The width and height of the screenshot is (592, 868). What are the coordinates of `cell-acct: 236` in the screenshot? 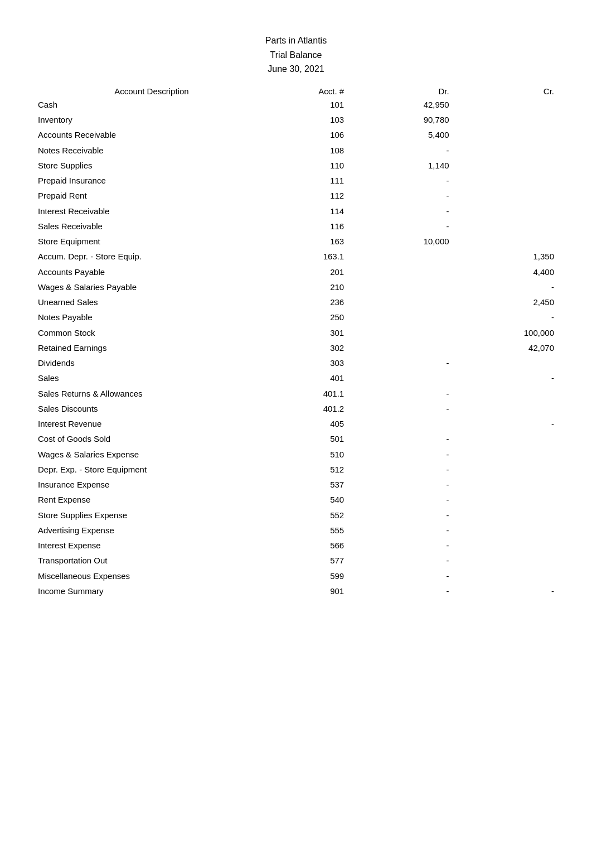 It's located at (309, 302).